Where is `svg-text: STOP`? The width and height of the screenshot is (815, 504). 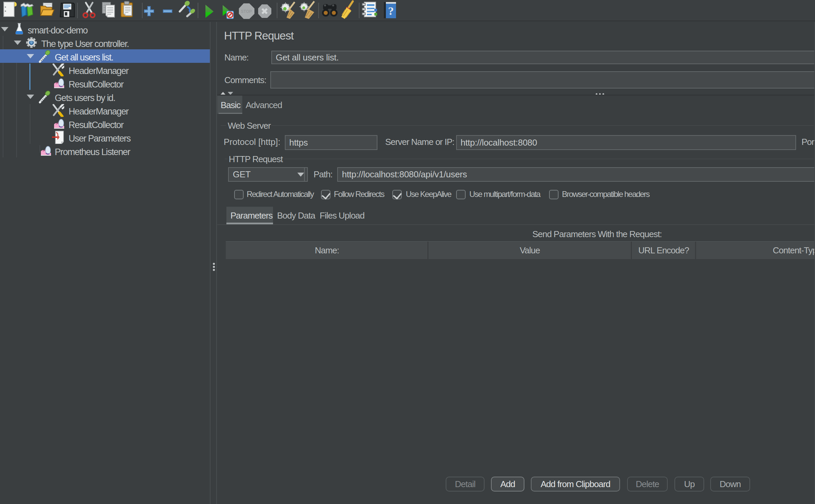
svg-text: STOP is located at coordinates (246, 11).